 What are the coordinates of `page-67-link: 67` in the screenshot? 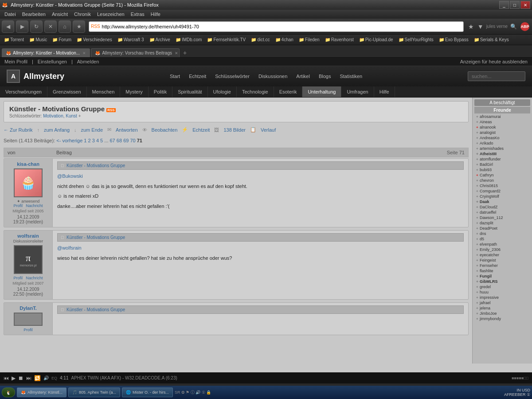 It's located at (113, 141).